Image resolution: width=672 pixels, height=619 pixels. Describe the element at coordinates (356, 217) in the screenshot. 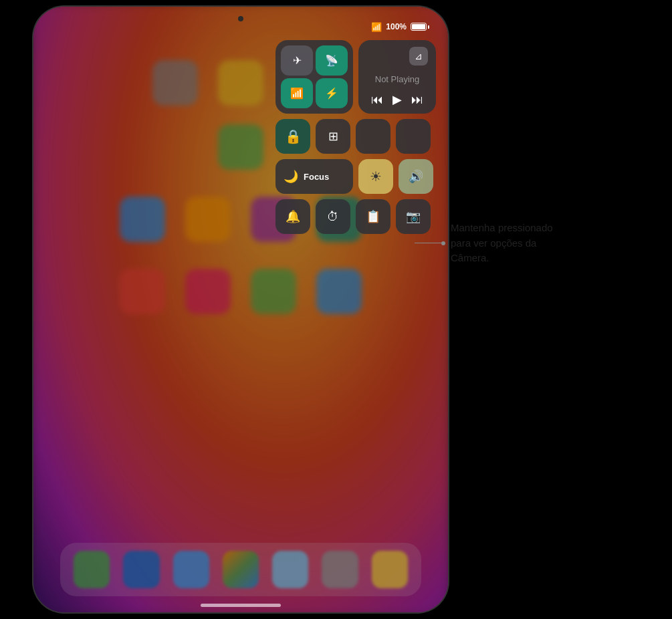

I see `cc-row-4: 🔔 ⏱ 📋 📷` at that location.